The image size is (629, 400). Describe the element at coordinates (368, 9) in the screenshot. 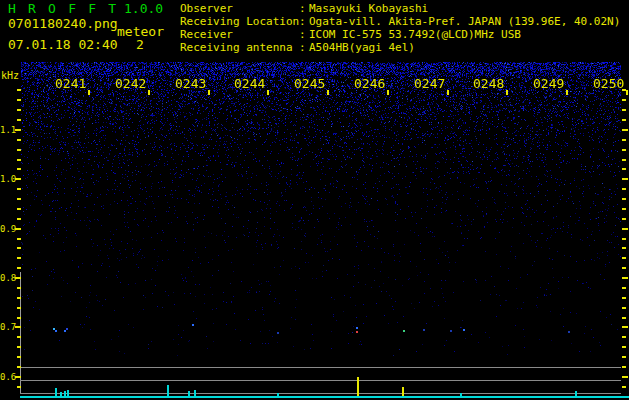

I see `info-value: Masayuki Kobayashi` at that location.